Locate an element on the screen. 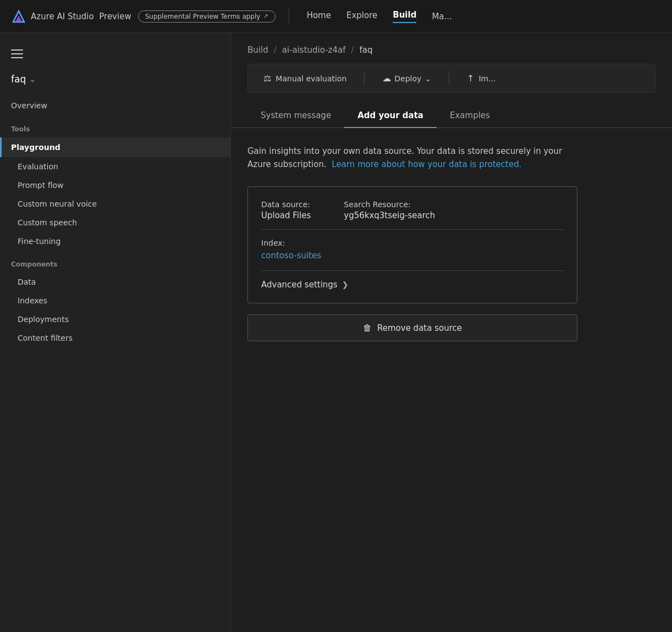 The width and height of the screenshot is (672, 632). remove-data-source-button: 🗑 Remove data source is located at coordinates (412, 328).